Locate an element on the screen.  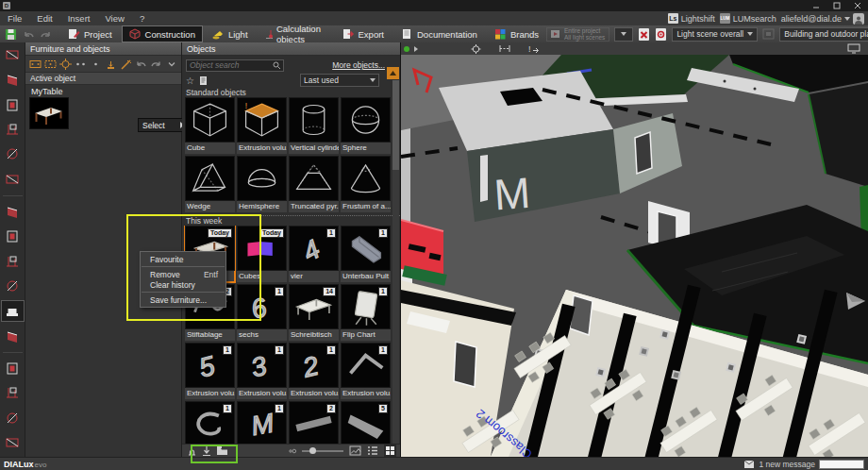
rotate-right-icon is located at coordinates (157, 64).